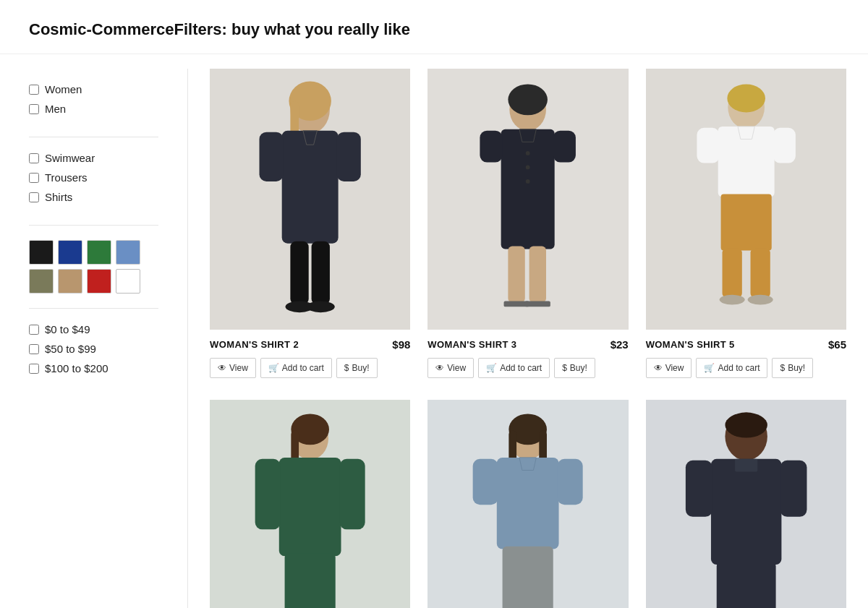 The image size is (868, 608). What do you see at coordinates (94, 178) in the screenshot?
I see `filter-item-trousers: Trousers` at bounding box center [94, 178].